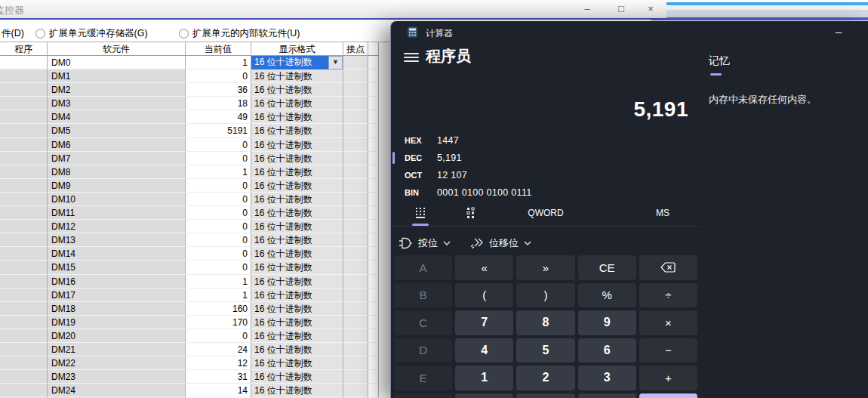 The image size is (868, 398). I want to click on minimize-button: –, so click(587, 9).